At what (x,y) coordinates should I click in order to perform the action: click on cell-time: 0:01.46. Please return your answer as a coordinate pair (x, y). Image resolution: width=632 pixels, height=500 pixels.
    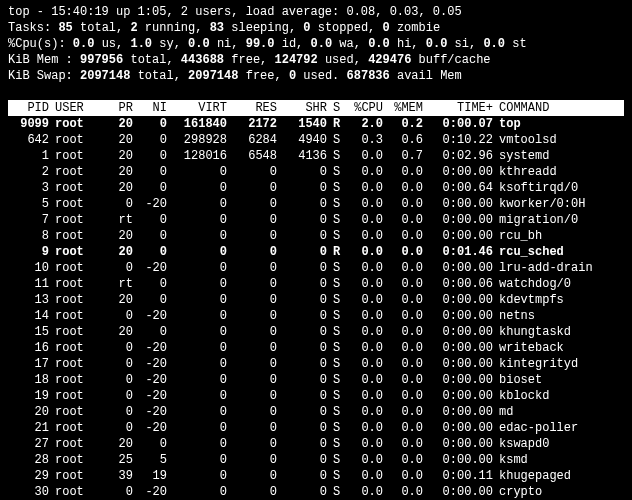
    Looking at the image, I should click on (461, 252).